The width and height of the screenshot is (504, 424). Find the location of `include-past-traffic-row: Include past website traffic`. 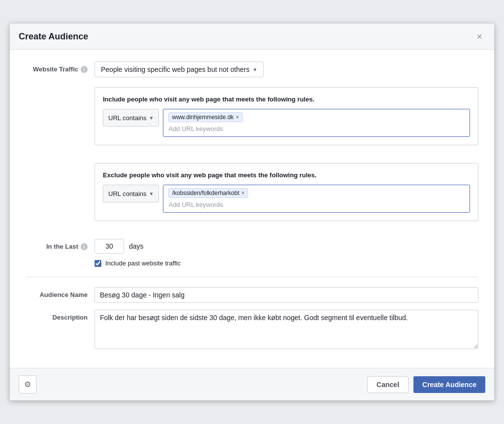

include-past-traffic-row: Include past website traffic is located at coordinates (286, 263).